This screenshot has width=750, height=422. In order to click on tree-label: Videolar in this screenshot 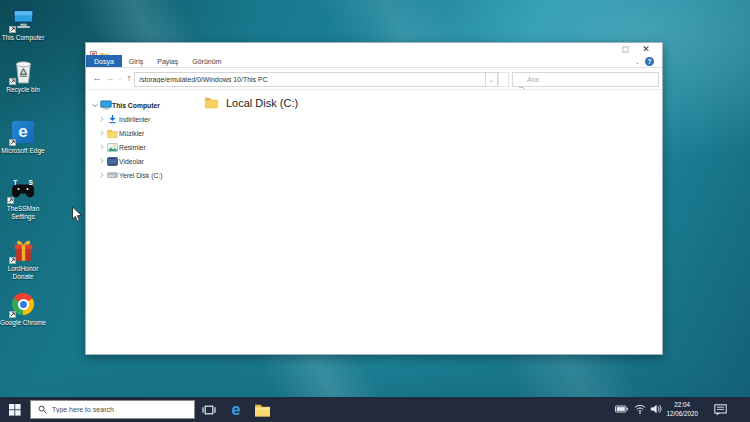, I will do `click(132, 162)`.